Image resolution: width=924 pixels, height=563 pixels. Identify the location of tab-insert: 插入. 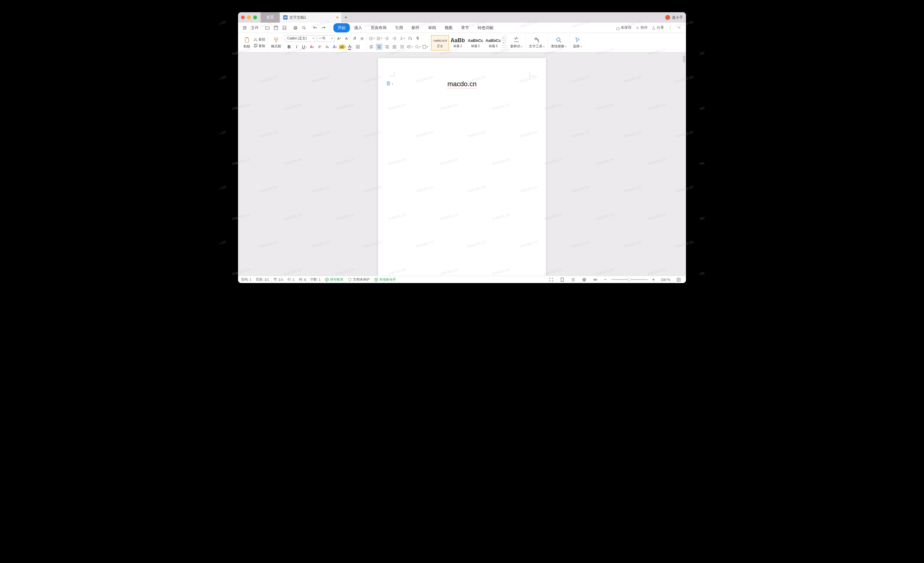
(358, 28).